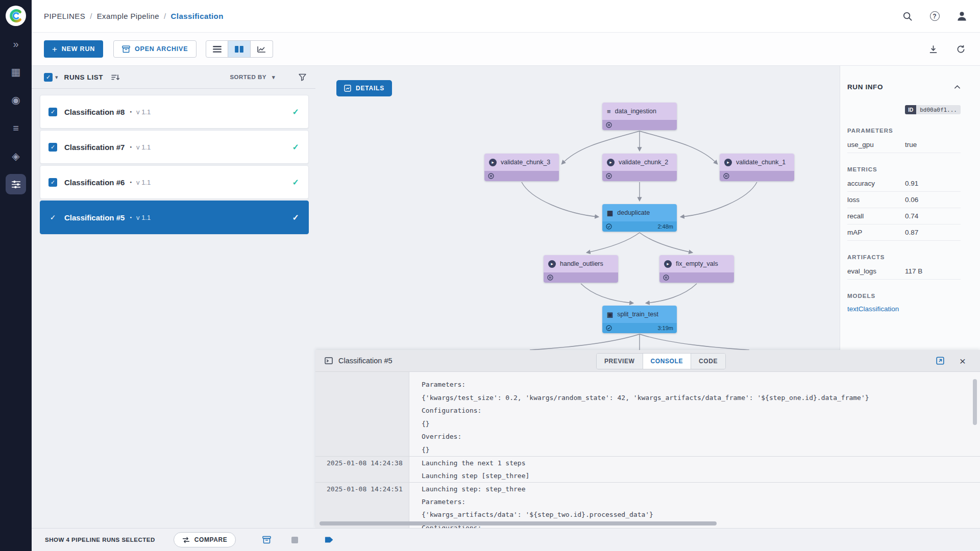 Image resolution: width=980 pixels, height=551 pixels. What do you see at coordinates (143, 112) in the screenshot?
I see `run-version: v 1.1` at bounding box center [143, 112].